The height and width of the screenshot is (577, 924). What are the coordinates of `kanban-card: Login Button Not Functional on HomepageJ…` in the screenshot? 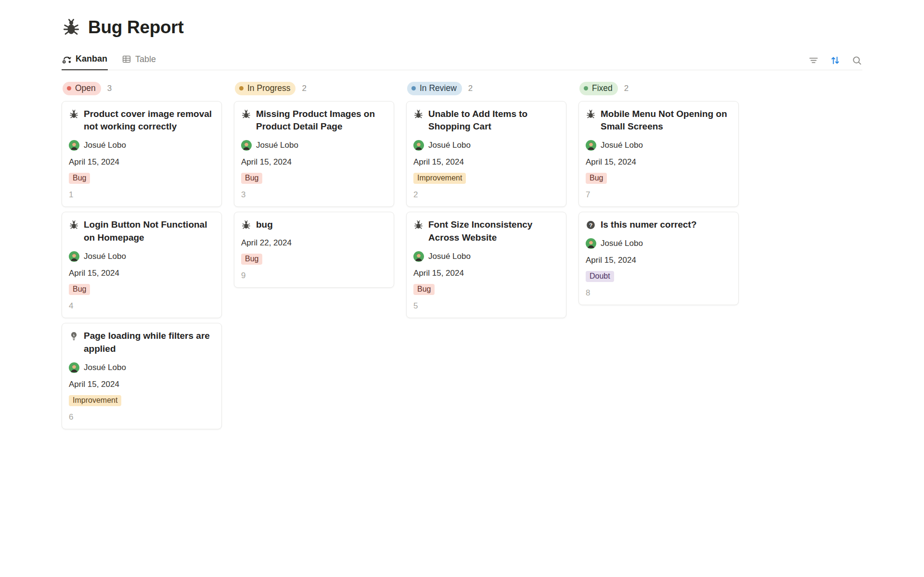 It's located at (141, 265).